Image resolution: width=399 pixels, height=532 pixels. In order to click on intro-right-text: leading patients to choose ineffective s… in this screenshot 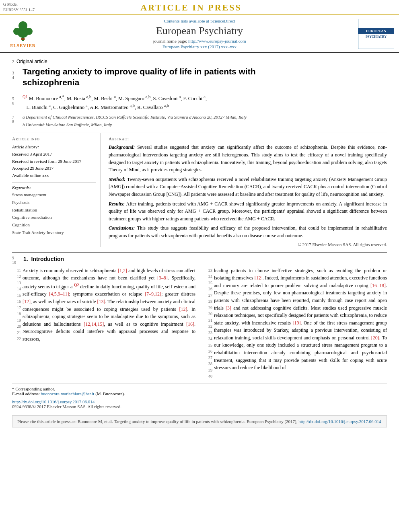, I will do `click(300, 323)`.